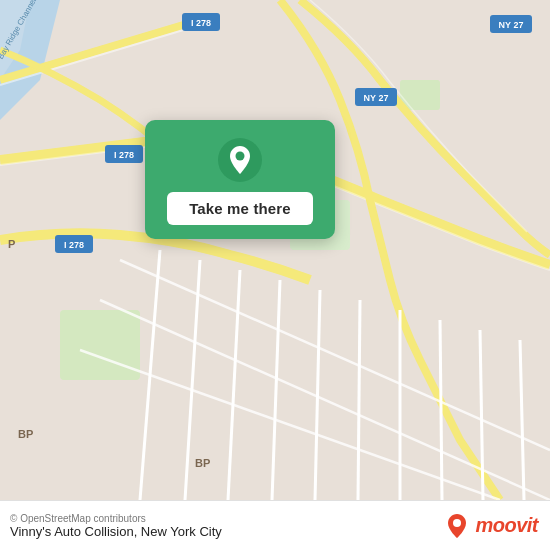 This screenshot has width=550, height=550. I want to click on place-name: Vinny's Auto Collision, New York City, so click(116, 532).